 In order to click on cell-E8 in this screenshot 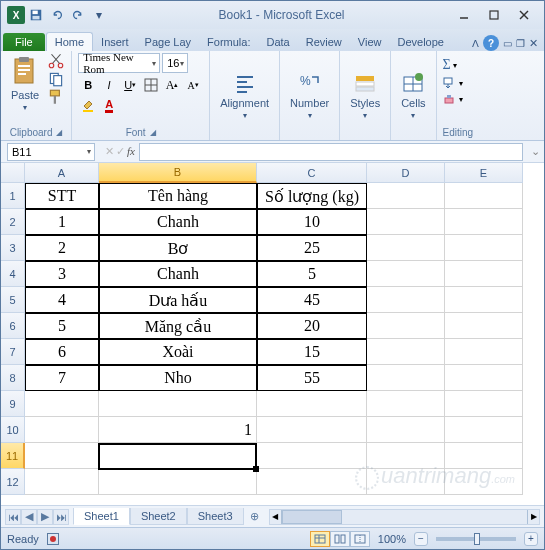, I will do `click(484, 378)`.